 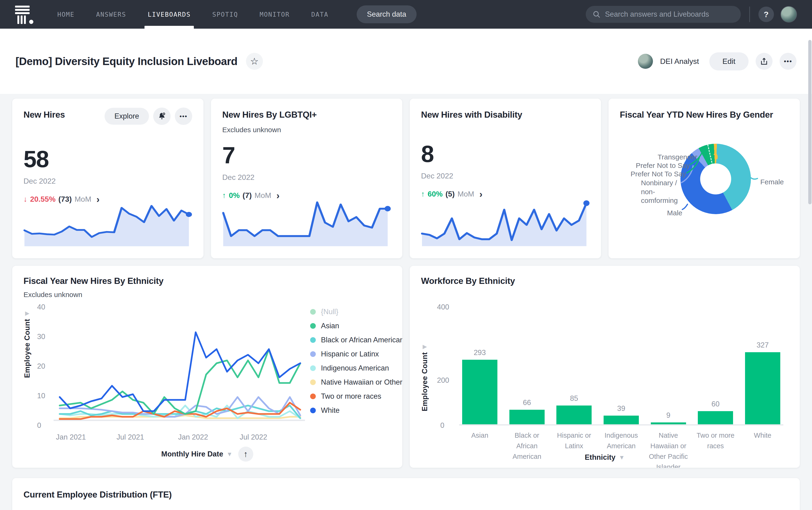 What do you see at coordinates (108, 179) in the screenshot?
I see `kpi-card-new-hires: New Hires Explore ••• 58 Dec 2022 ↓ 20.5…` at bounding box center [108, 179].